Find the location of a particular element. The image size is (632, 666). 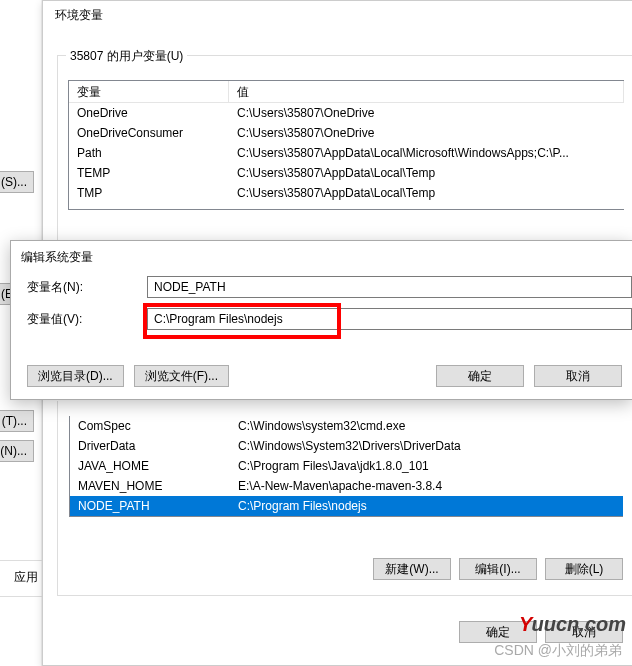

dialog-ok-button: 确定 is located at coordinates (480, 376).